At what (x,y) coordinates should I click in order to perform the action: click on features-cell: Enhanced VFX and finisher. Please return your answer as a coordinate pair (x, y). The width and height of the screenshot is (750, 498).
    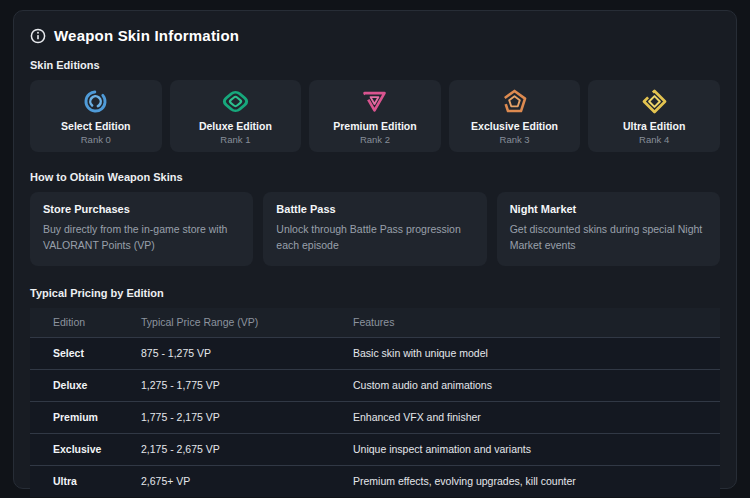
    Looking at the image, I should click on (536, 417).